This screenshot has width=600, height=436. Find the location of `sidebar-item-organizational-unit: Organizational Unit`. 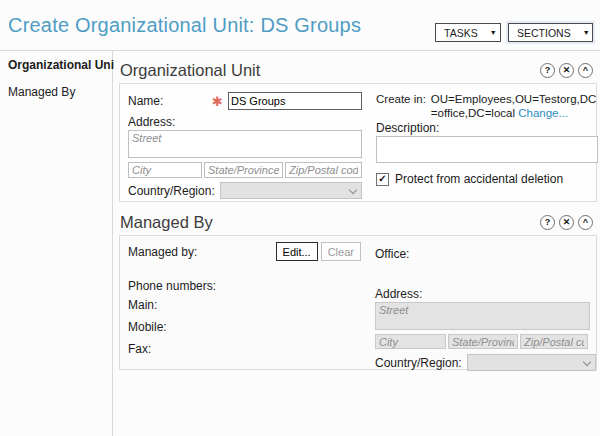

sidebar-item-organizational-unit: Organizational Unit is located at coordinates (56, 64).